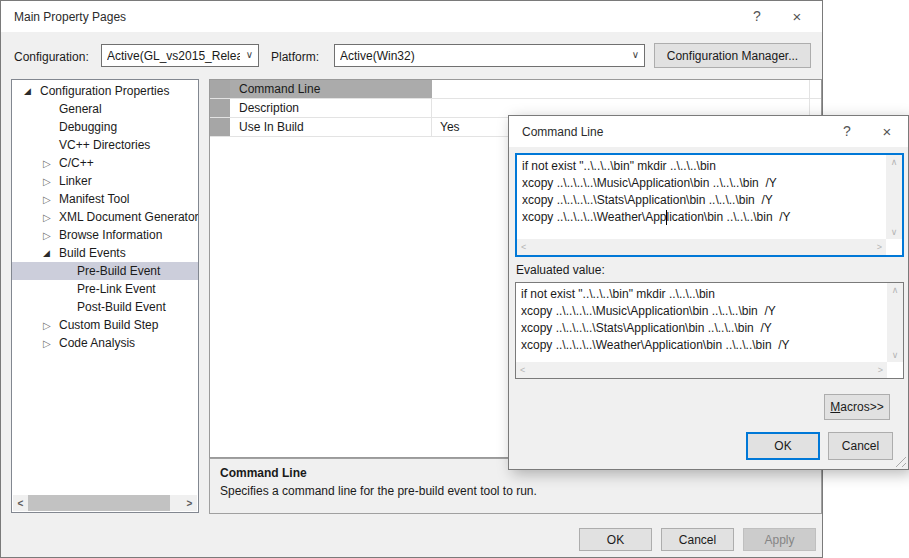 The image size is (909, 558). What do you see at coordinates (516, 90) in the screenshot?
I see `property-row-command-line: Command Line` at bounding box center [516, 90].